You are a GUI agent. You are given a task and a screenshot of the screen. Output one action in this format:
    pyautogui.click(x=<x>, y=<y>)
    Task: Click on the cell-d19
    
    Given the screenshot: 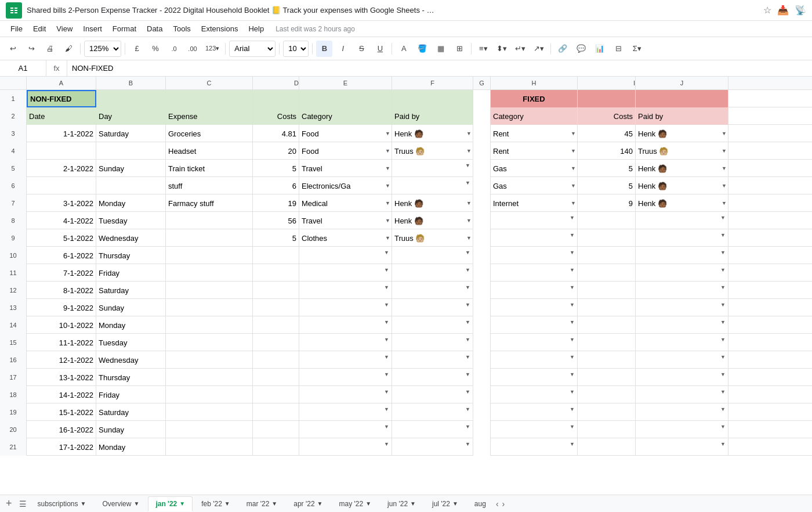 What is the action you would take?
    pyautogui.click(x=276, y=412)
    